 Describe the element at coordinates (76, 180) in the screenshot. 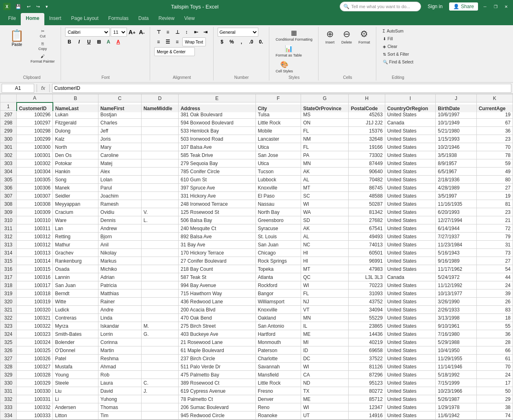

I see `data-cell: Song` at that location.